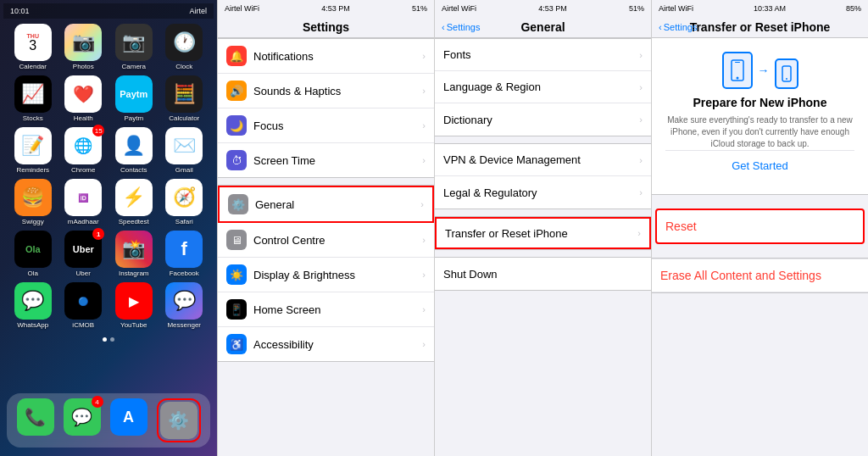  What do you see at coordinates (33, 305) in the screenshot?
I see `app-whatsapp: 💬 WhatsApp` at bounding box center [33, 305].